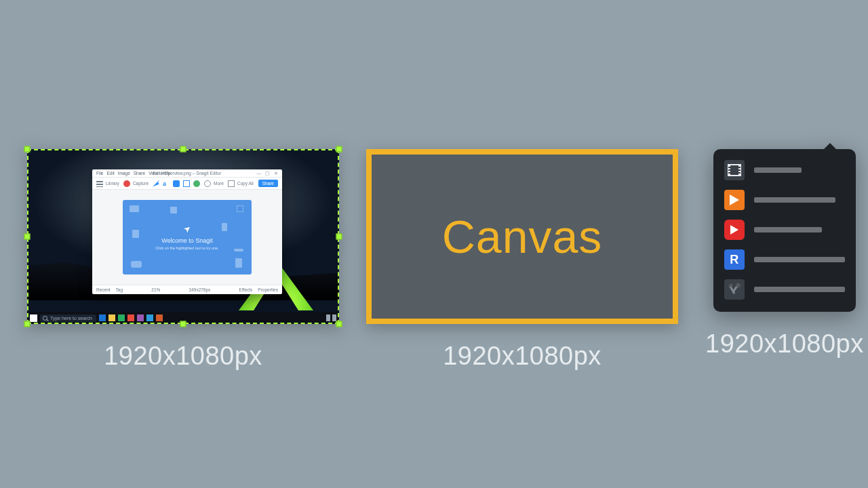  What do you see at coordinates (103, 290) in the screenshot?
I see `status-recent: Recent` at bounding box center [103, 290].